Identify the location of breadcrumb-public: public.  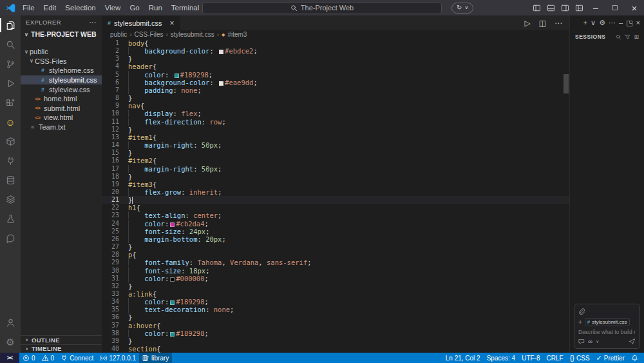
(118, 35).